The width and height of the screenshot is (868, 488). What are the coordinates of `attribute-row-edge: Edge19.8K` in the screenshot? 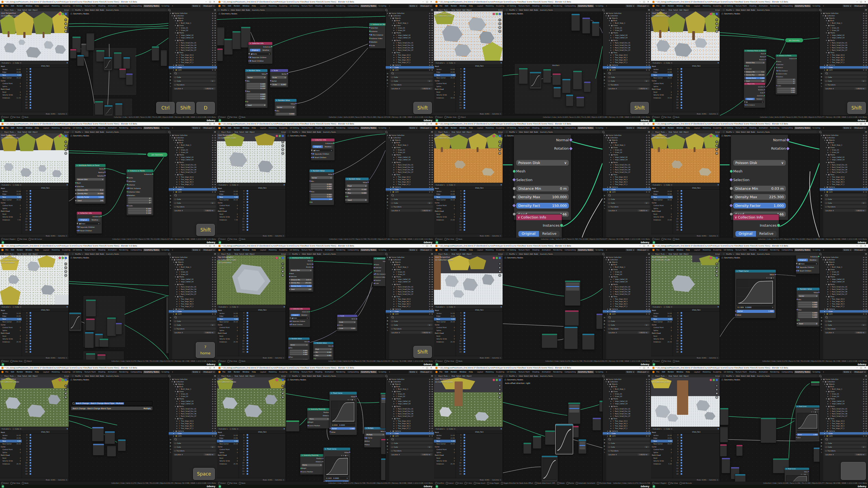 It's located at (11, 438).